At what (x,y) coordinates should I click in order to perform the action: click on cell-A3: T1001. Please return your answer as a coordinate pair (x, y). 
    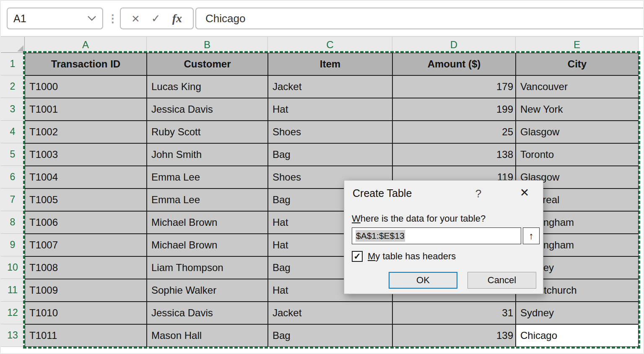
    Looking at the image, I should click on (86, 109).